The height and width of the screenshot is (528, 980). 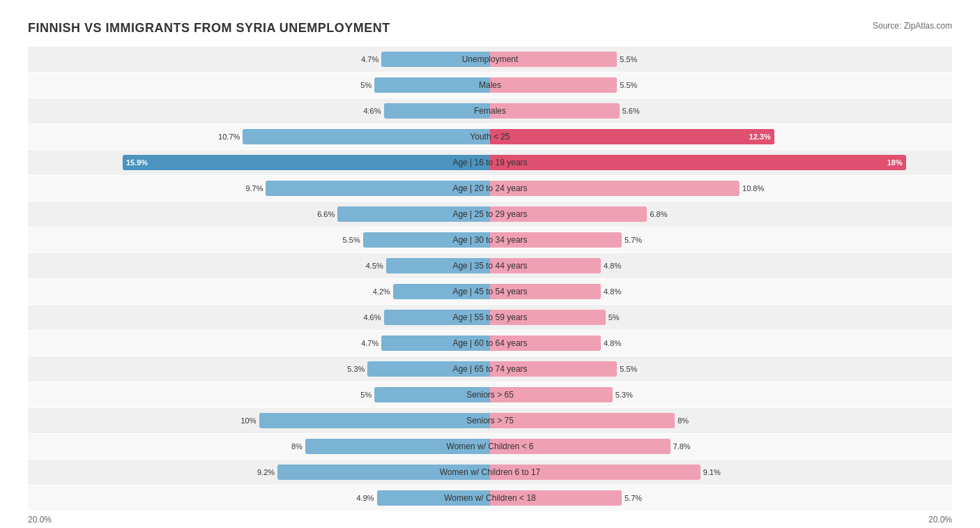 I want to click on bar-value-right: 6.8%, so click(x=658, y=214).